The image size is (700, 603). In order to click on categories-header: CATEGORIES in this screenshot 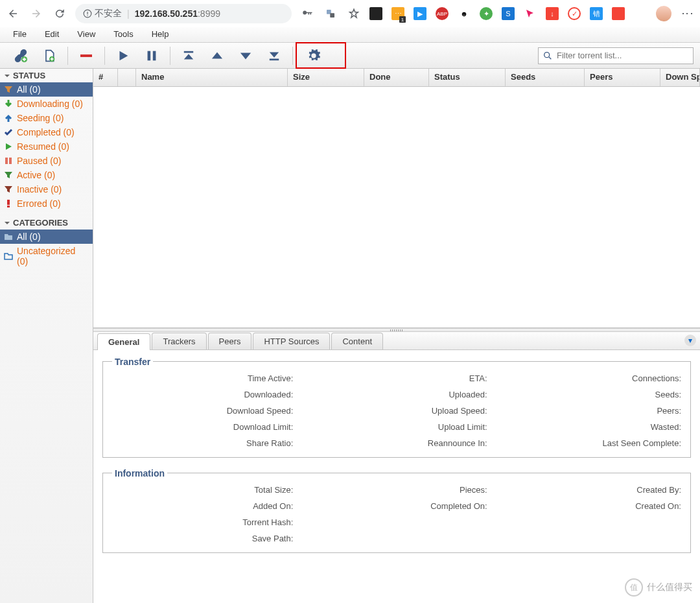, I will do `click(47, 223)`.